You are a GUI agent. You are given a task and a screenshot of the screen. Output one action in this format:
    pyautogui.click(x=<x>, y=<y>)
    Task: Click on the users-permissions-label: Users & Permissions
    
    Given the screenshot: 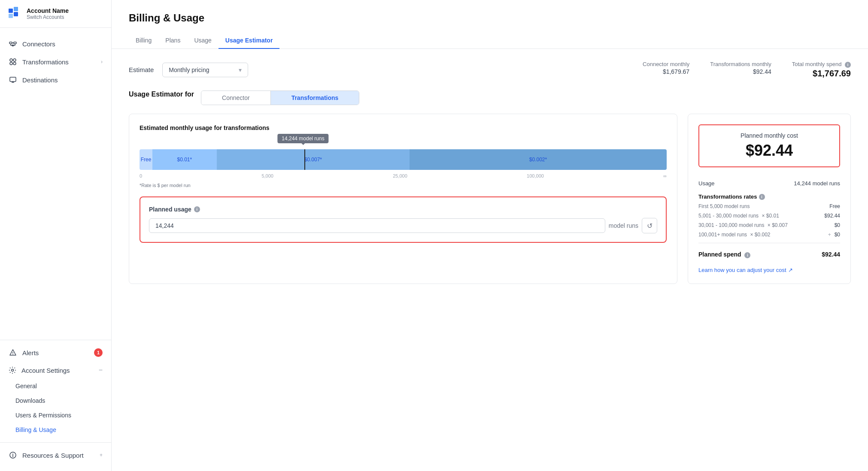 What is the action you would take?
    pyautogui.click(x=43, y=415)
    